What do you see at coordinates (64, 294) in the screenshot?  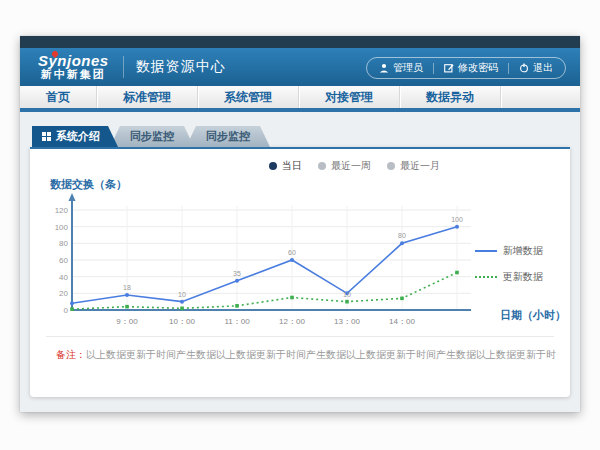 I see `svg-text: 20` at bounding box center [64, 294].